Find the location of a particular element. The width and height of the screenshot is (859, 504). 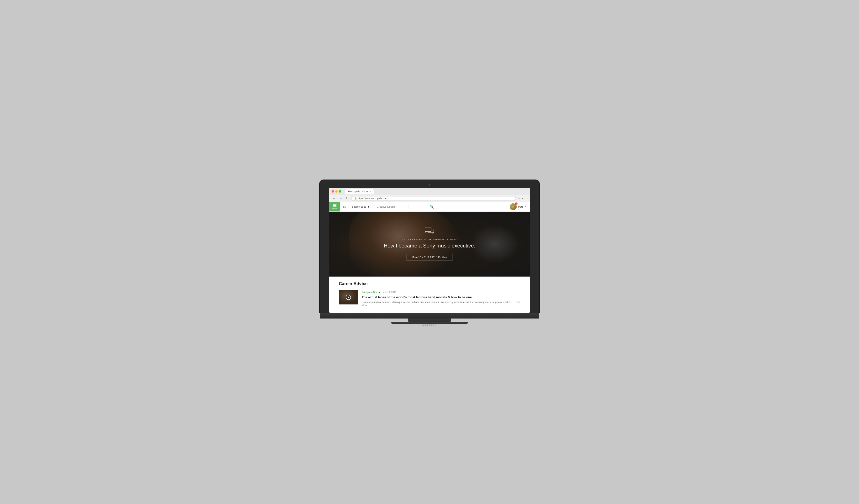

more-menu-button: ⋮ is located at coordinates (526, 198).